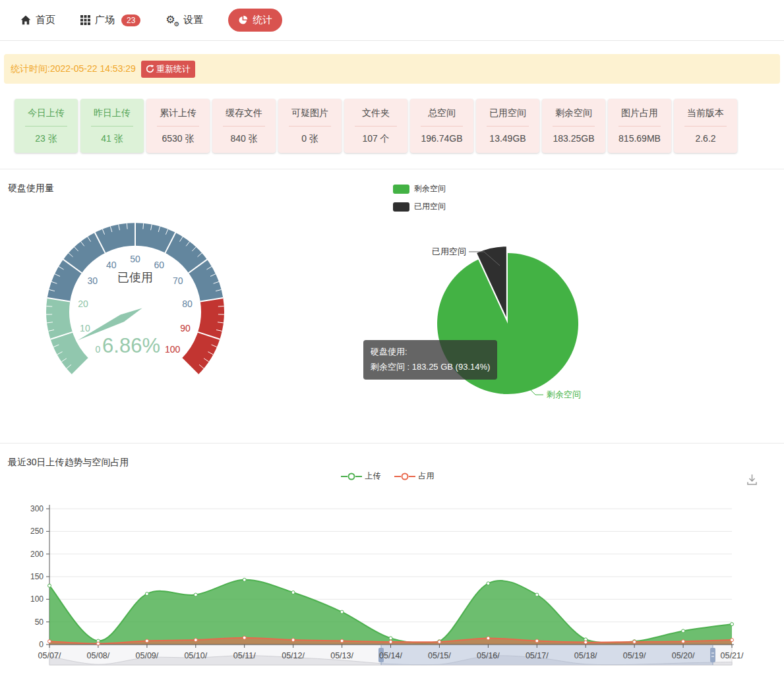 Image resolution: width=784 pixels, height=690 pixels. I want to click on stat-card: 当前版本2.6.2, so click(706, 126).